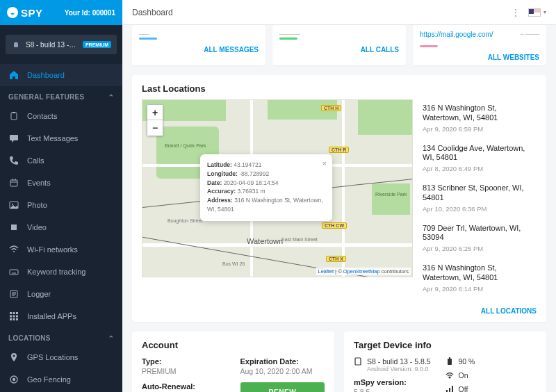 This screenshot has width=556, height=392. Describe the element at coordinates (514, 57) in the screenshot. I see `summary-link: ALL WEBSITES` at that location.